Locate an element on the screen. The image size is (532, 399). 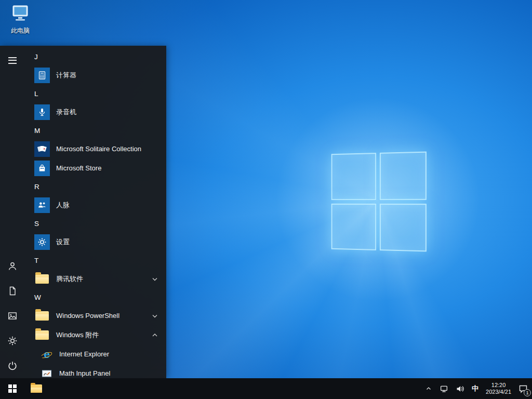
section-letter: W is located at coordinates (37, 297).